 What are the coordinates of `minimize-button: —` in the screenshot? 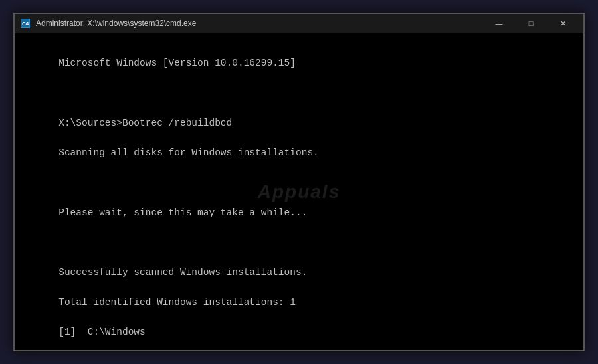 It's located at (499, 23).